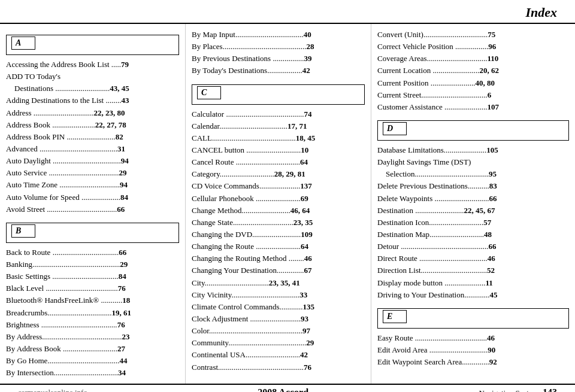 Image resolution: width=575 pixels, height=392 pixels. Describe the element at coordinates (23, 43) in the screenshot. I see `section-a-label: A` at that location.